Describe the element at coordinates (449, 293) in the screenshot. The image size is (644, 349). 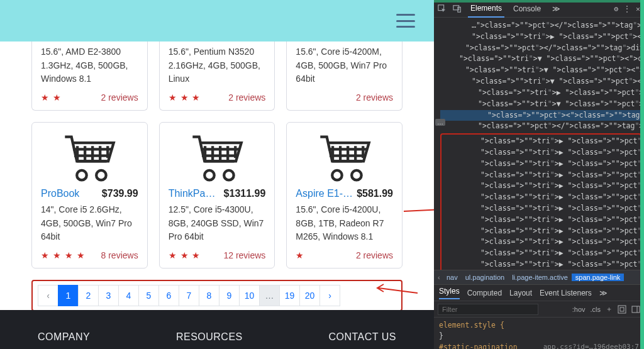
I see `tab-styles: Styles` at that location.